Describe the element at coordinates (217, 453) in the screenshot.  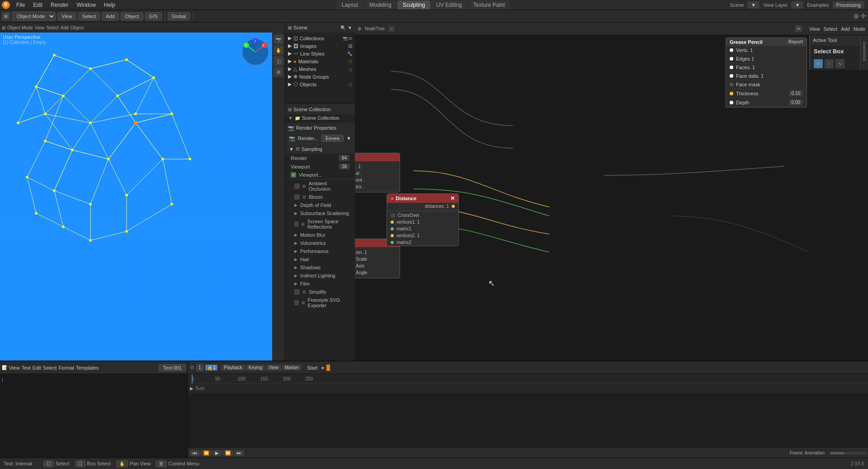
I see `tl-play: ▶` at that location.